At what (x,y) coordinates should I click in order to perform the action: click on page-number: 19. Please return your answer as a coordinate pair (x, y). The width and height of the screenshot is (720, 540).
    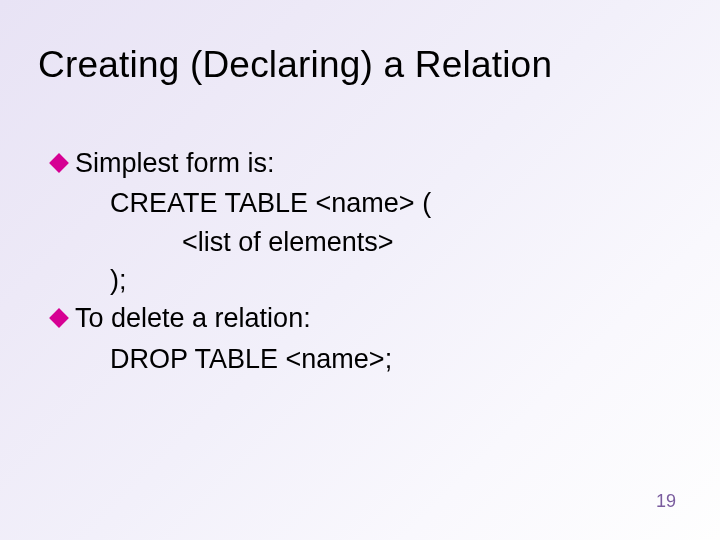
    Looking at the image, I should click on (666, 502).